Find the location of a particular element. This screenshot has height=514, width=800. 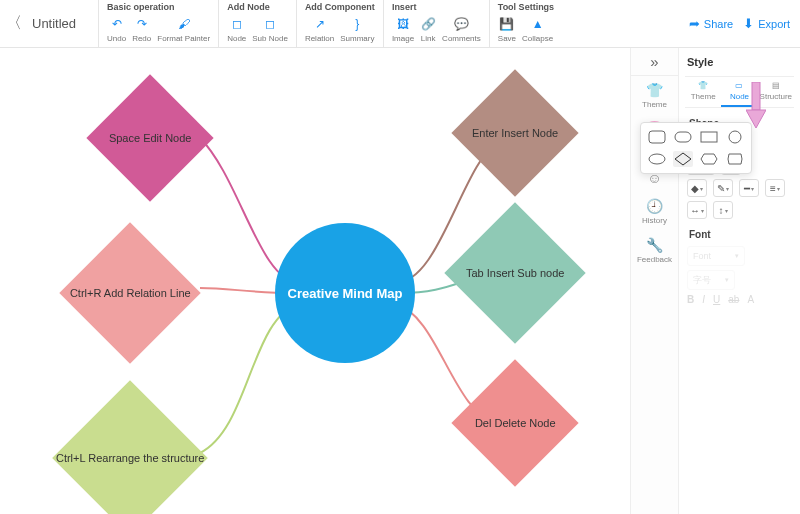

style-panel-title: Style is located at coordinates (740, 64).